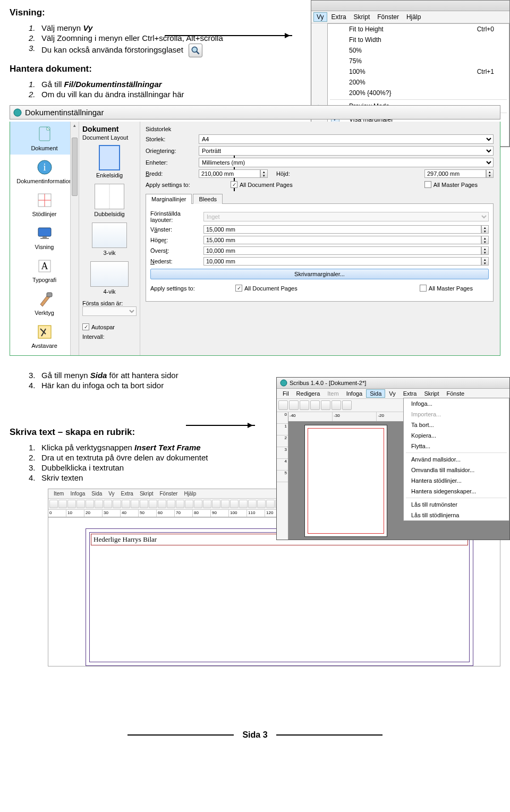 The image size is (510, 812). I want to click on vanster-input, so click(342, 229).